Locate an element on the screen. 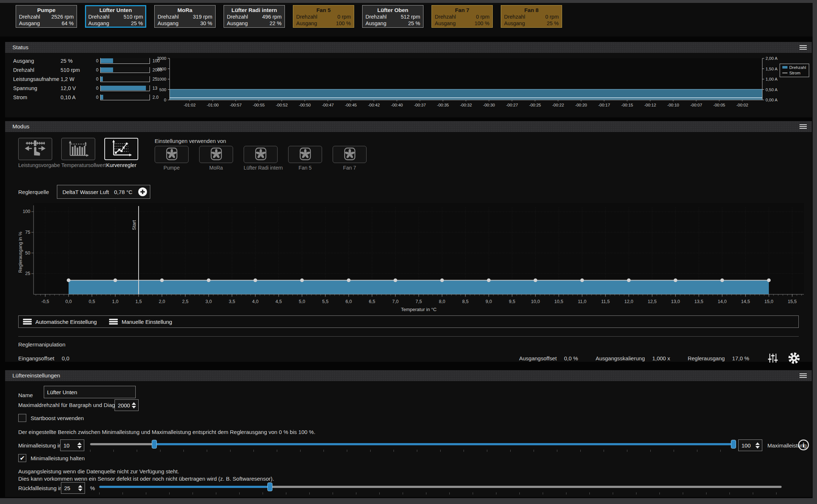 The image size is (817, 504). fan-tile-fan-7: Fan 7 Drehzahl0 rpm Ausgang100 % is located at coordinates (462, 16).